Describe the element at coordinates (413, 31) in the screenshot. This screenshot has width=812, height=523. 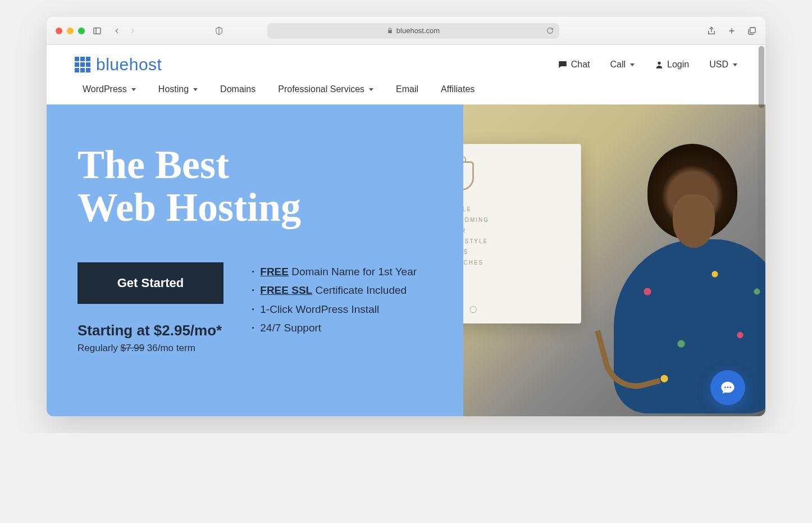
I see `address-bar: bluehost.com` at that location.